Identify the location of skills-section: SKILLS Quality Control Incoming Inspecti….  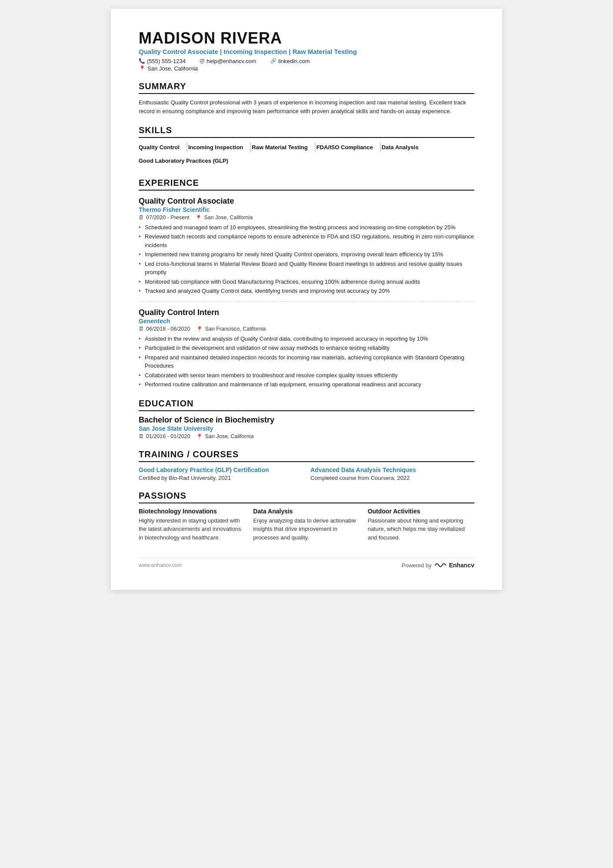
(306, 147).